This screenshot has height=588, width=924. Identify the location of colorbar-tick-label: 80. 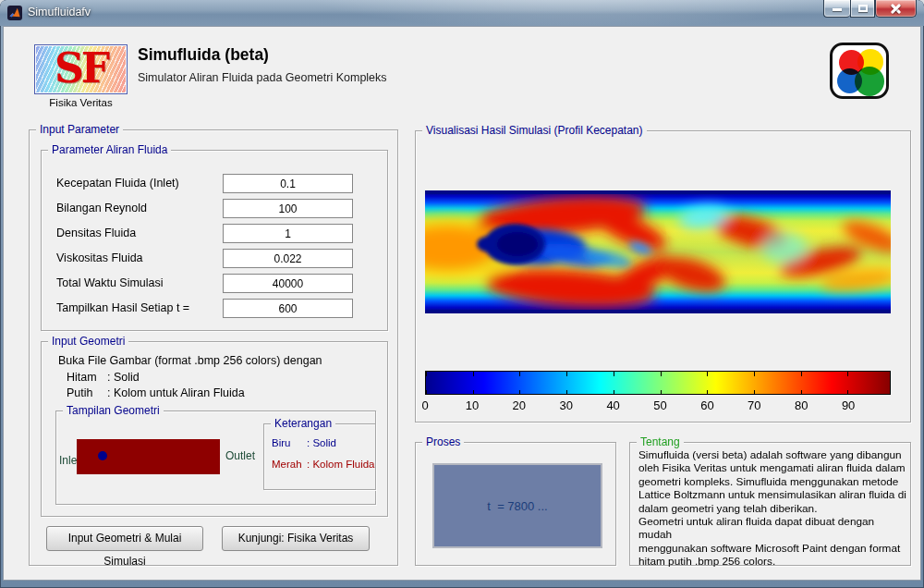
(801, 405).